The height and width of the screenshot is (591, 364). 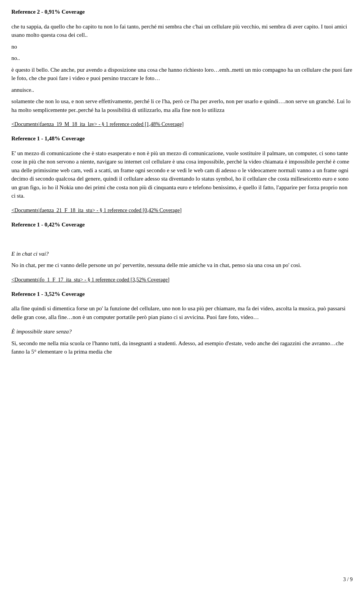 What do you see at coordinates (182, 47) in the screenshot?
I see `ref2-para2: no` at bounding box center [182, 47].